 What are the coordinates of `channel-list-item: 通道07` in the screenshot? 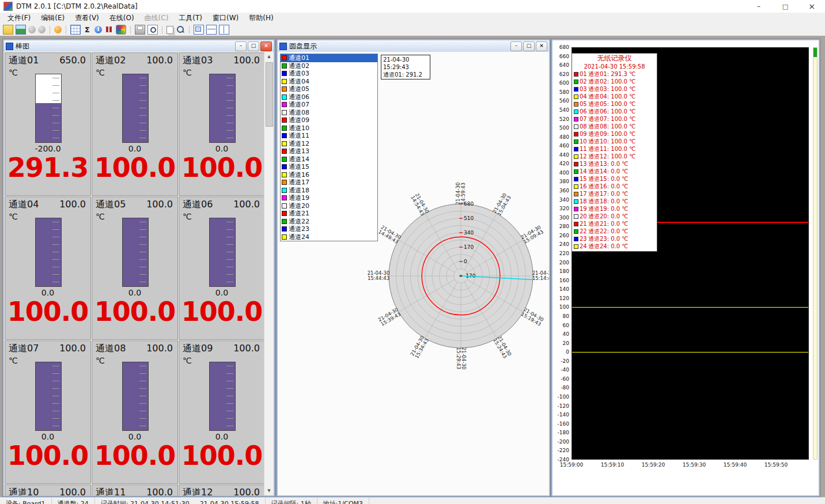 It's located at (329, 105).